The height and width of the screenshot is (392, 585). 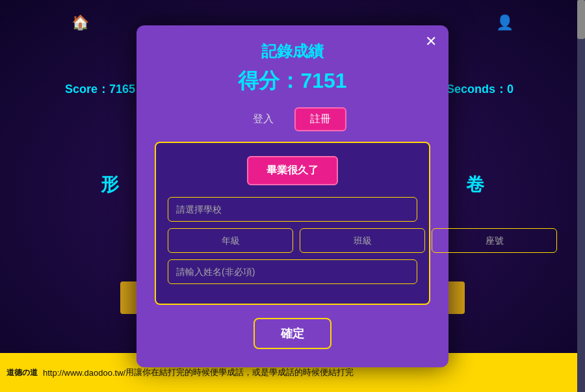 What do you see at coordinates (292, 51) in the screenshot?
I see `modal-title: 記錄成績` at bounding box center [292, 51].